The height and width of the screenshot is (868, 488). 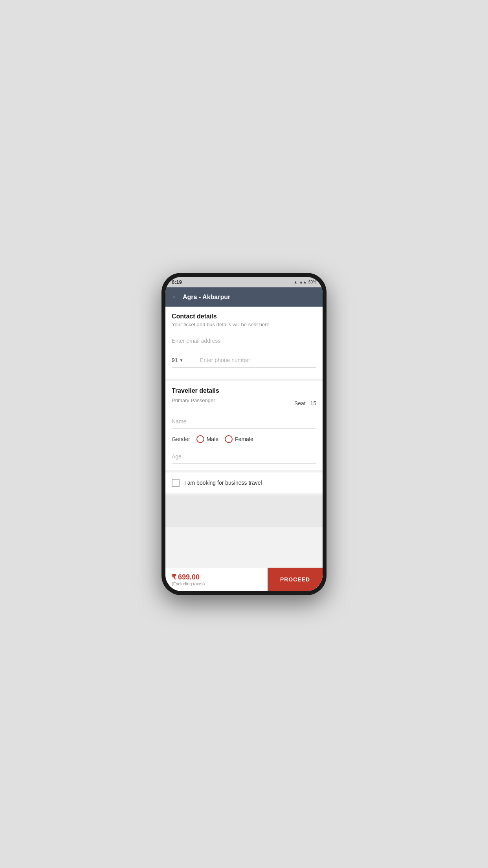 I want to click on bottom-bar: ₹ 699.00 (Excluding taxes) PROCEED, so click(x=244, y=579).